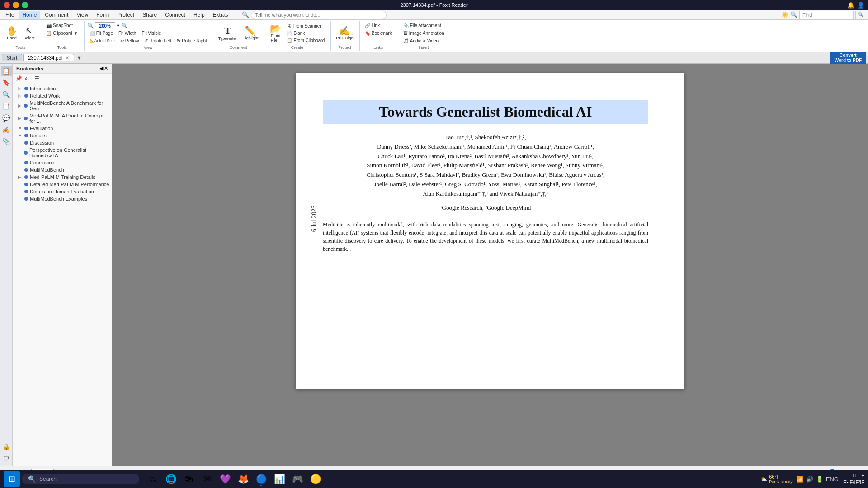 The image size is (868, 488). Describe the element at coordinates (826, 15) in the screenshot. I see `find-input` at that location.